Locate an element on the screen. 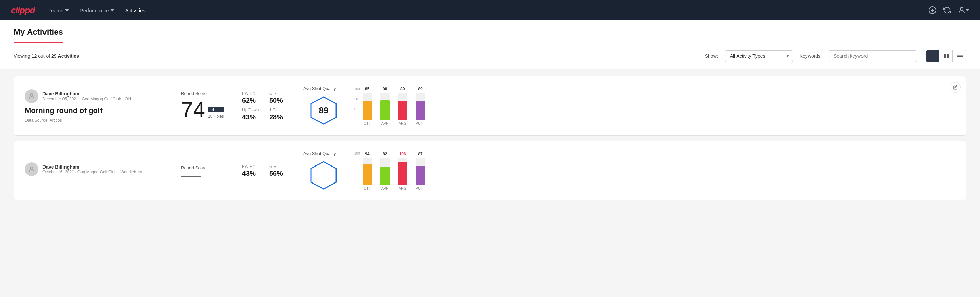 The width and height of the screenshot is (980, 297). nav-teams: Teams is located at coordinates (59, 11).